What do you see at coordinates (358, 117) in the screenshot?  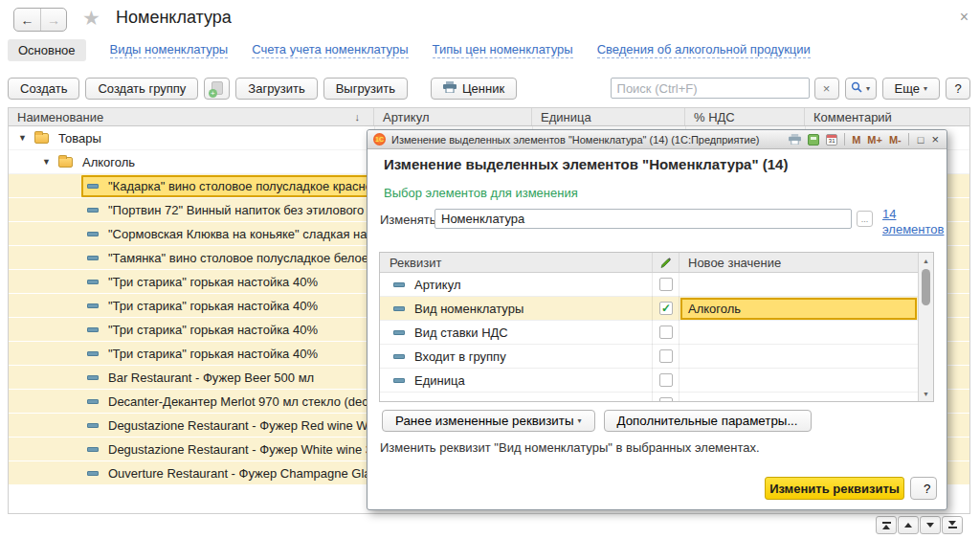 I see `sort-descending-icon: ↓` at bounding box center [358, 117].